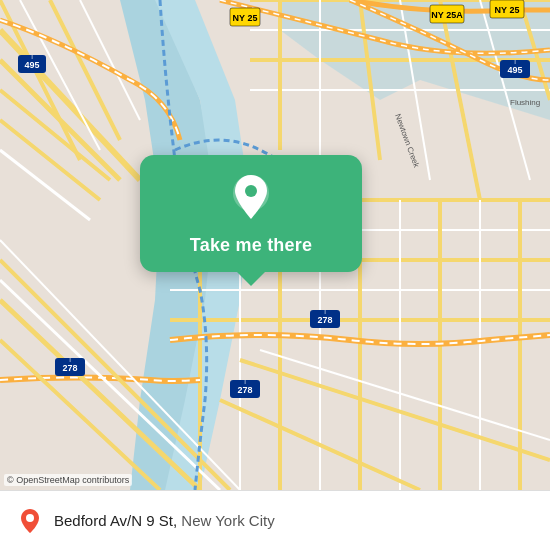 Image resolution: width=550 pixels, height=550 pixels. I want to click on take-me-card: Take me there, so click(251, 214).